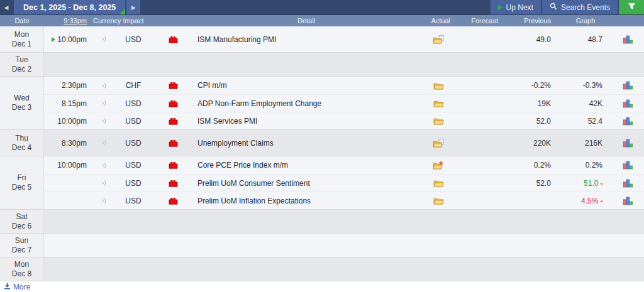 Image resolution: width=644 pixels, height=292 pixels. I want to click on event-row: 8:30pmUSDUnemployment Claims220K216K, so click(344, 143).